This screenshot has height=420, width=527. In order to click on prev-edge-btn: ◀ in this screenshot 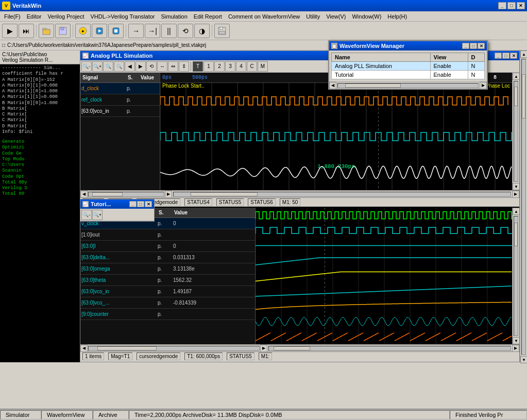, I will do `click(130, 66)`.